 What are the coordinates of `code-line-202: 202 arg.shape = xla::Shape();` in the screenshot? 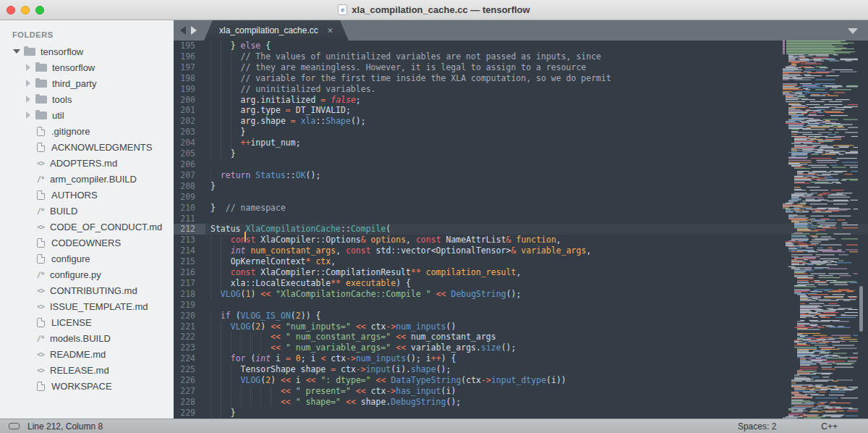 It's located at (521, 122).